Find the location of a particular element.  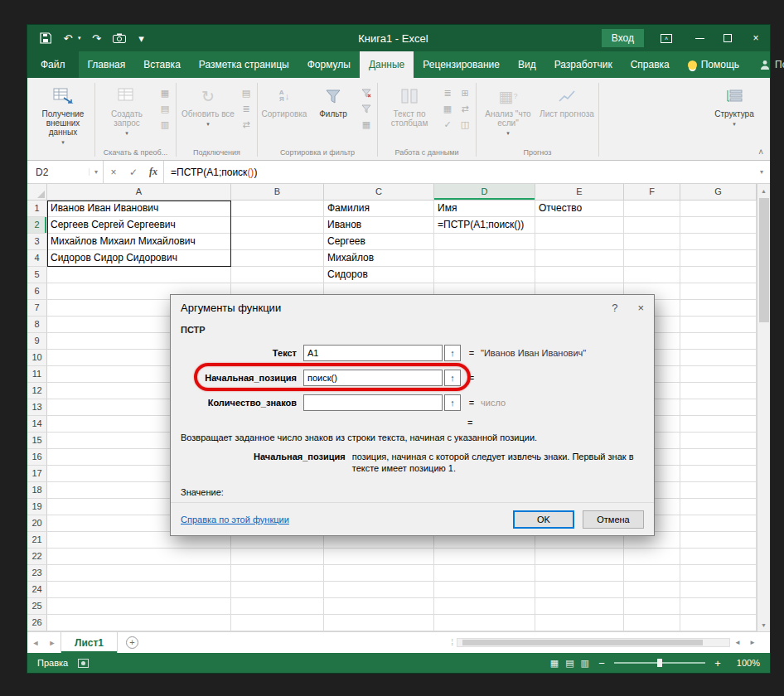

consolidate-icon: ⊞ is located at coordinates (465, 93).